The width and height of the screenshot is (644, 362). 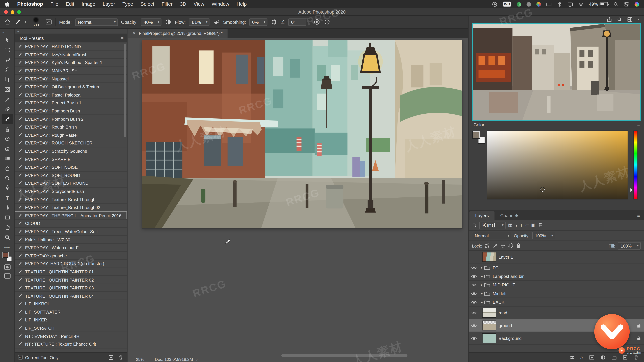 I want to click on blur-tool, so click(x=7, y=168).